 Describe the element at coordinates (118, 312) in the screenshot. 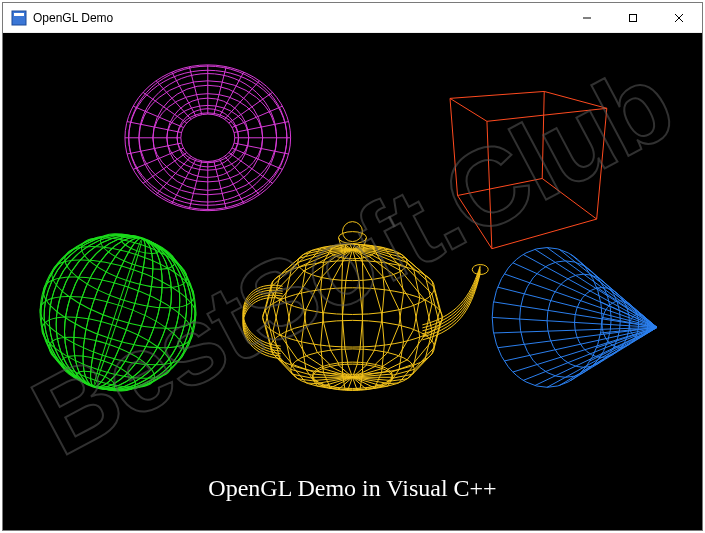

I see `wire-sphere` at that location.